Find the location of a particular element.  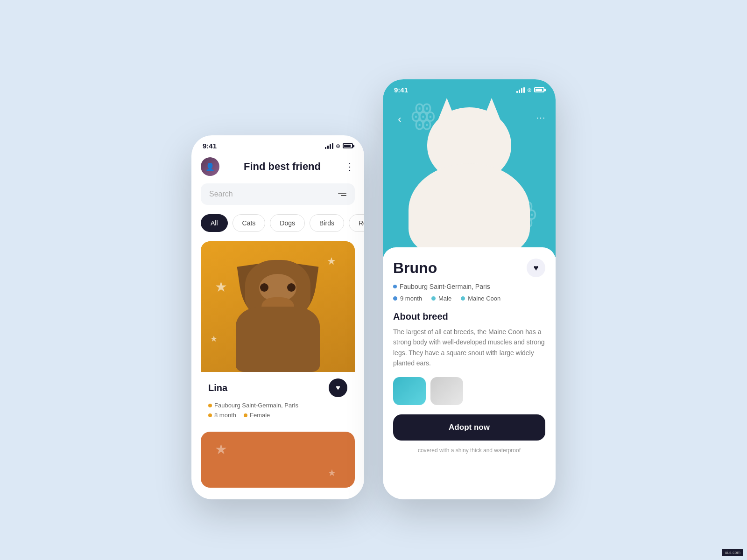

gender-value-detail: Male is located at coordinates (445, 299).